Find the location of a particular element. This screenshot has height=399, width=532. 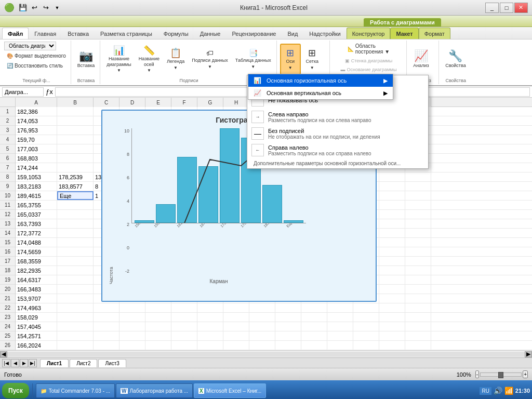

cell-a-10: 189,4615 is located at coordinates (36, 195).